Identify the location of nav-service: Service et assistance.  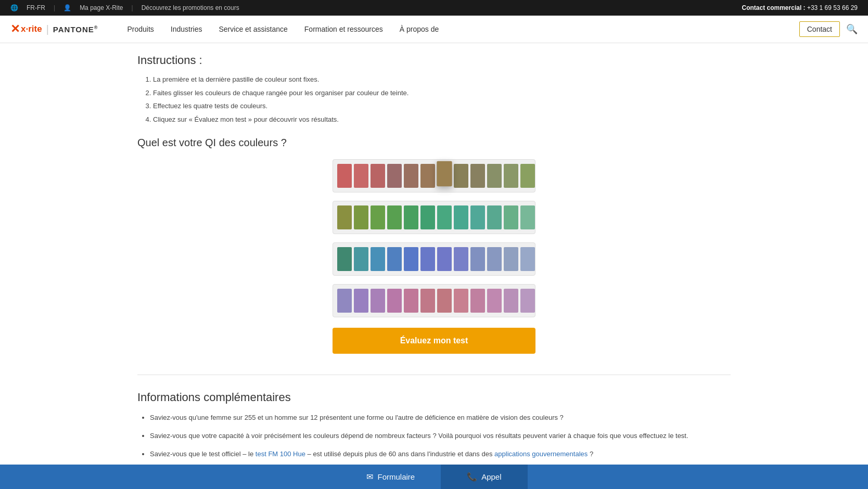
(253, 29).